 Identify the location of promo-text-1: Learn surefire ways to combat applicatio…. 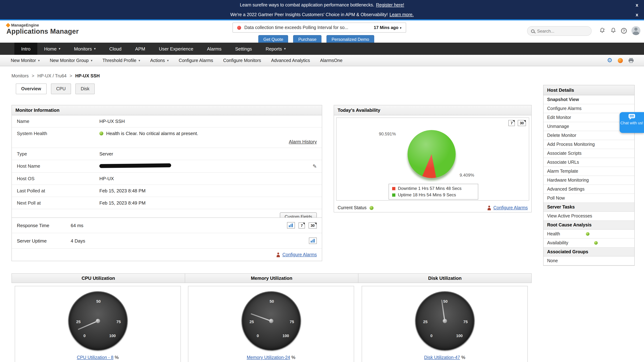
(307, 5).